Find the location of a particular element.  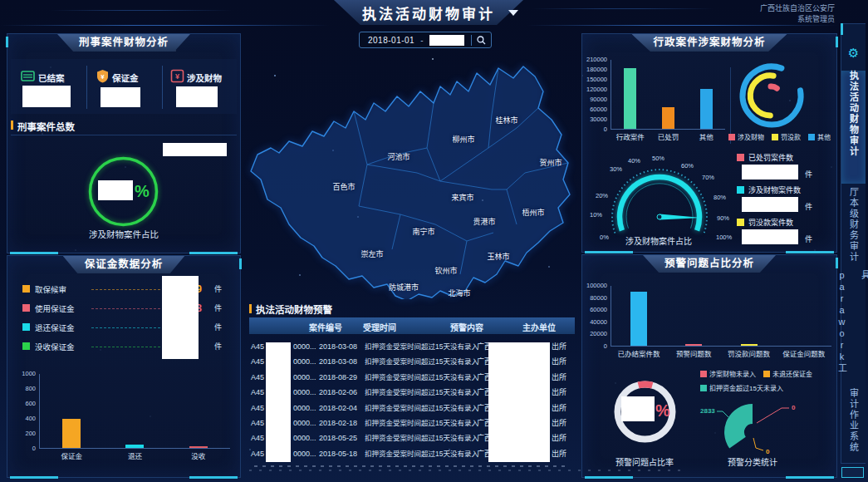

bottom-decor is located at coordinates (465, 470).